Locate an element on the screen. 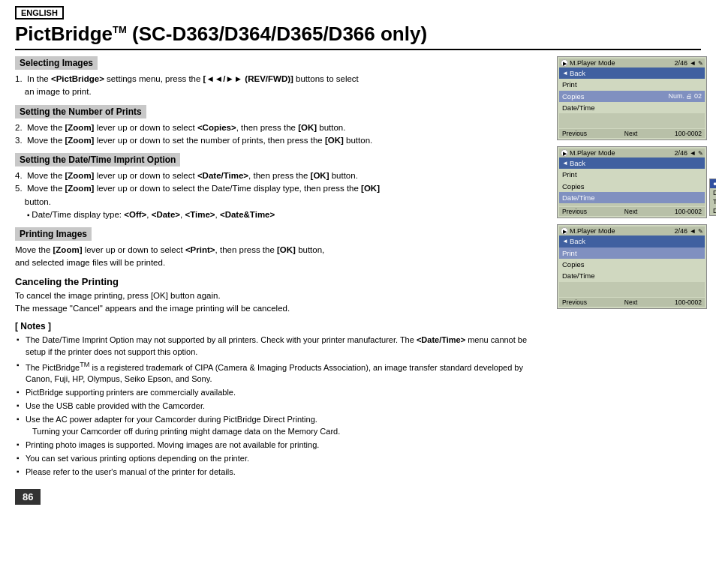 This screenshot has width=716, height=588. lcd-row-print-2: Print is located at coordinates (632, 174).